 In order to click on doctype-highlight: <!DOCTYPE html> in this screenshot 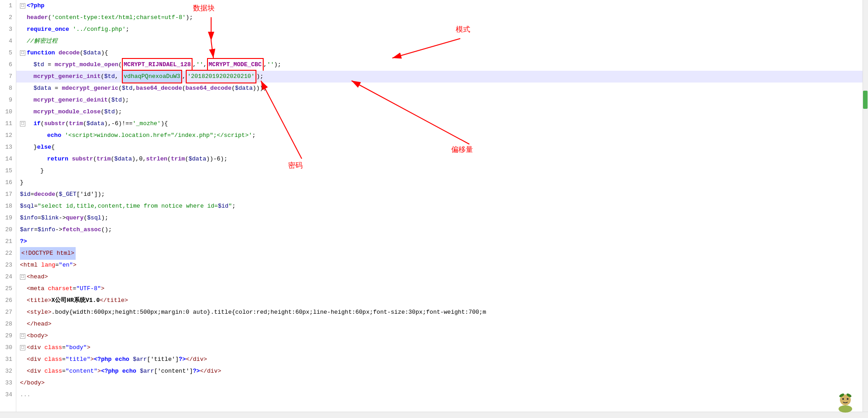, I will do `click(48, 253)`.